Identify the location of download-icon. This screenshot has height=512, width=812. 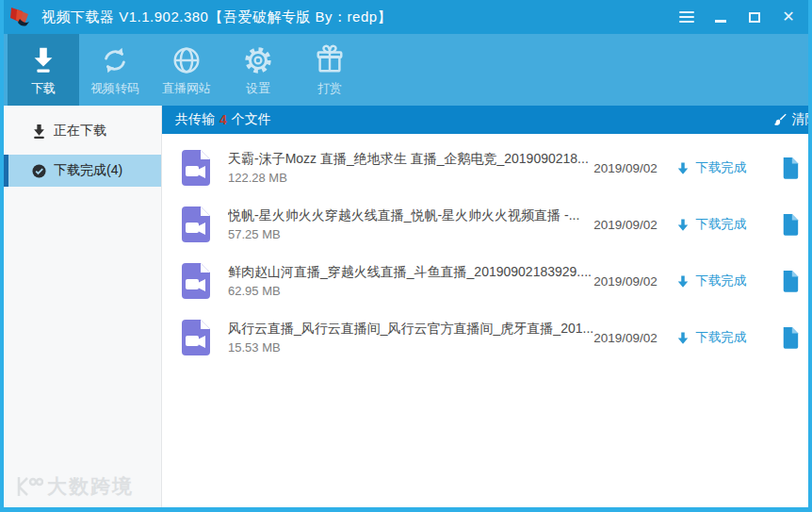
(43, 59).